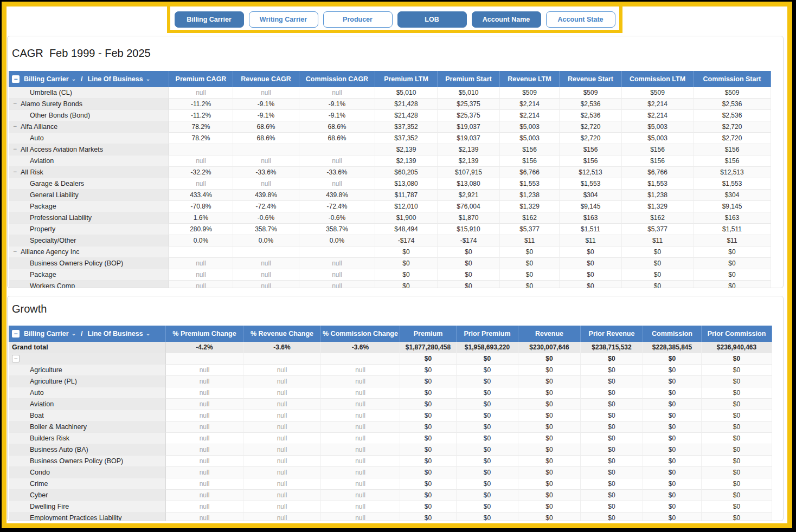 This screenshot has height=532, width=796. I want to click on row-label-cell: −All Access Aviation Markets, so click(89, 150).